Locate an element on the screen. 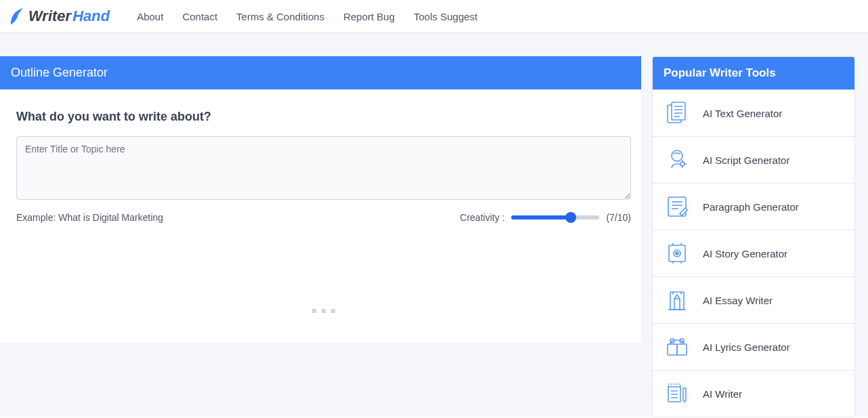 The width and height of the screenshot is (868, 418). tool-label: AI Text Generator is located at coordinates (742, 114).